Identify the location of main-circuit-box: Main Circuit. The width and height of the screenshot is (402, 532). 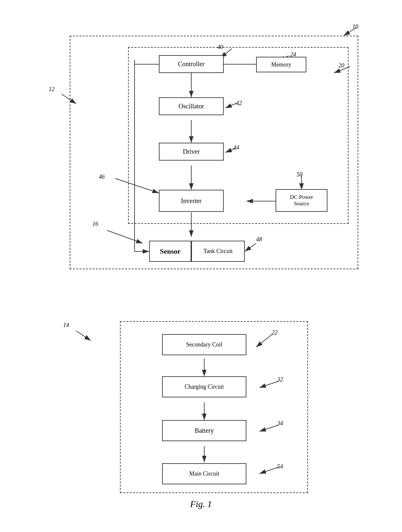
(204, 474).